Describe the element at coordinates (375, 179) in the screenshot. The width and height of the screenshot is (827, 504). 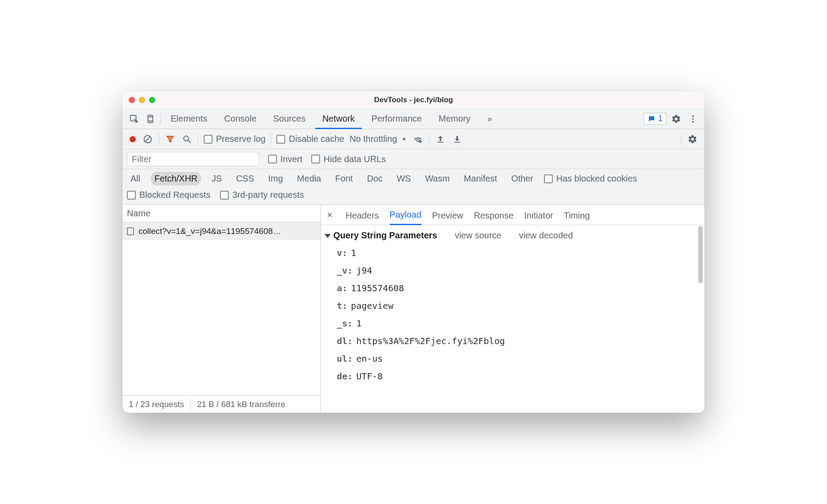
I see `filter-type-doc: Doc` at that location.